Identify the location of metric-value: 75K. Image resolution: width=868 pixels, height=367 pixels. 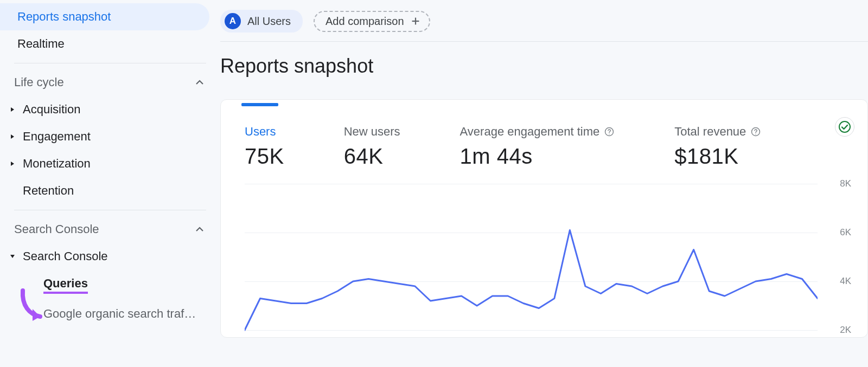
(265, 156).